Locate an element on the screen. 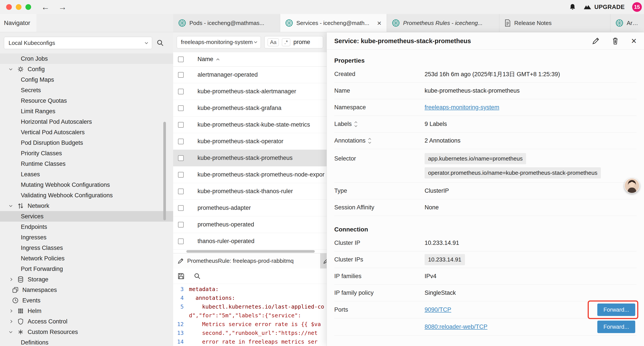  table-row: kube-prometheus-stack-thanos-ruler is located at coordinates (250, 191).